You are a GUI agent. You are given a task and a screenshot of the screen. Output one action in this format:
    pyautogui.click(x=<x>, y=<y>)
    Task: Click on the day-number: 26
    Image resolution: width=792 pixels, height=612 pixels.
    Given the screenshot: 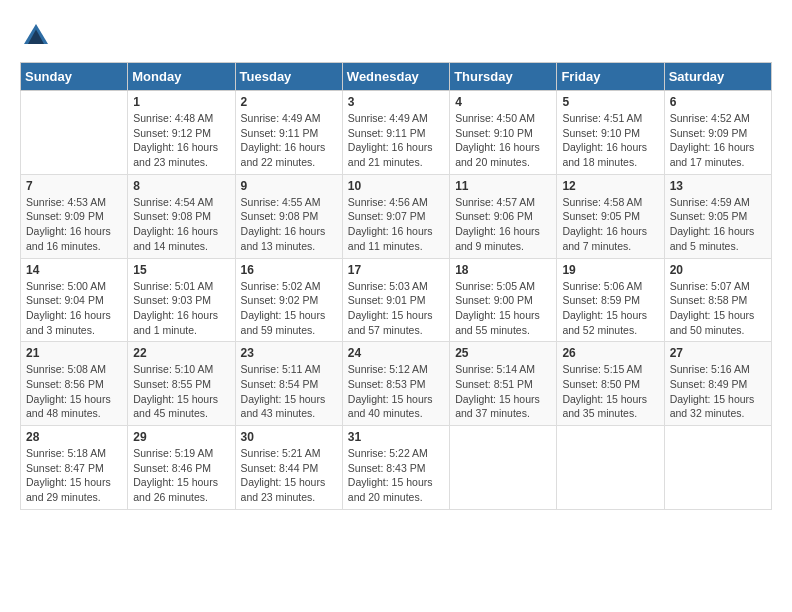 What is the action you would take?
    pyautogui.click(x=610, y=353)
    